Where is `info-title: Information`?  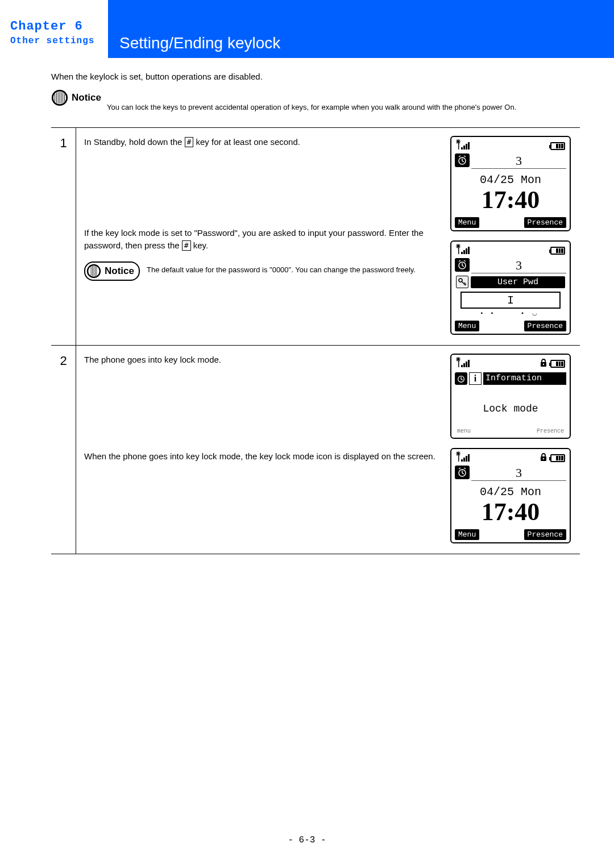
info-title: Information is located at coordinates (525, 379).